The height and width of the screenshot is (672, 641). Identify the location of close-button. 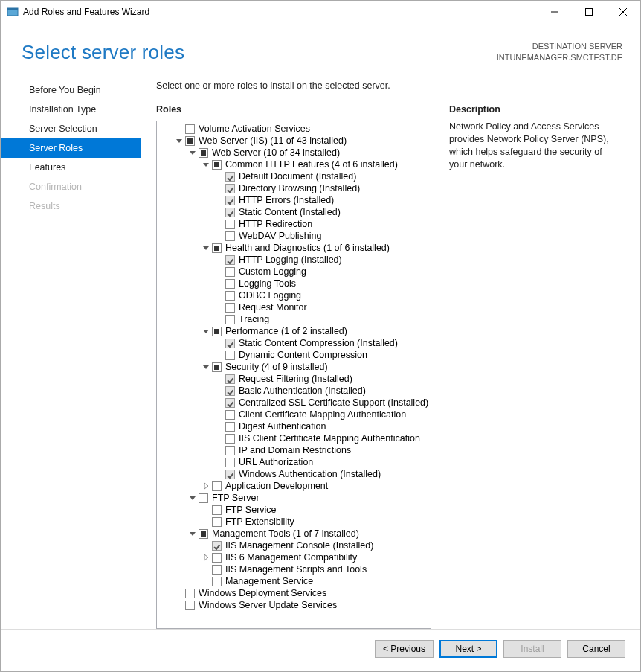
(623, 12).